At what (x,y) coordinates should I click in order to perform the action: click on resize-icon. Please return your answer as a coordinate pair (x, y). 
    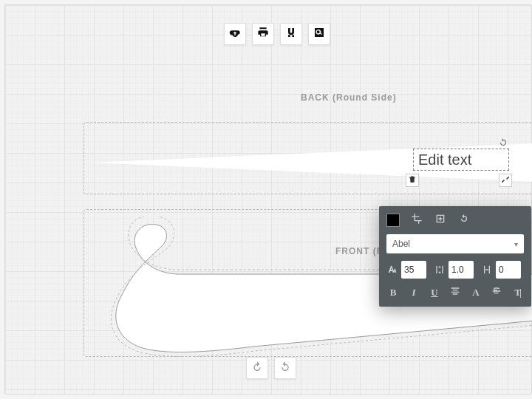
    Looking at the image, I should click on (505, 180).